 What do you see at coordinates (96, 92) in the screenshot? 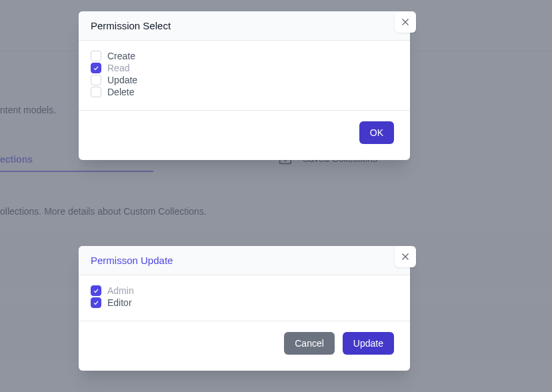
I see `checkbox-delete` at bounding box center [96, 92].